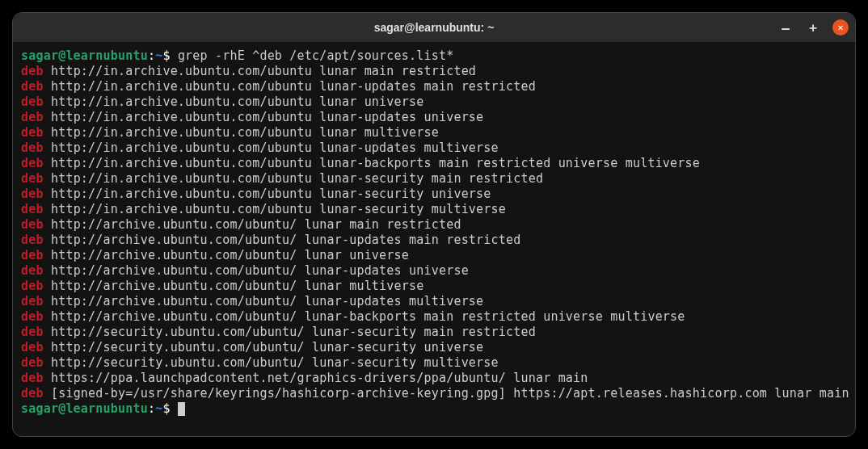 The width and height of the screenshot is (868, 449). I want to click on command-line: sagar@learnubuntu:~$ grep -rhE ^deb /etc…, so click(434, 57).